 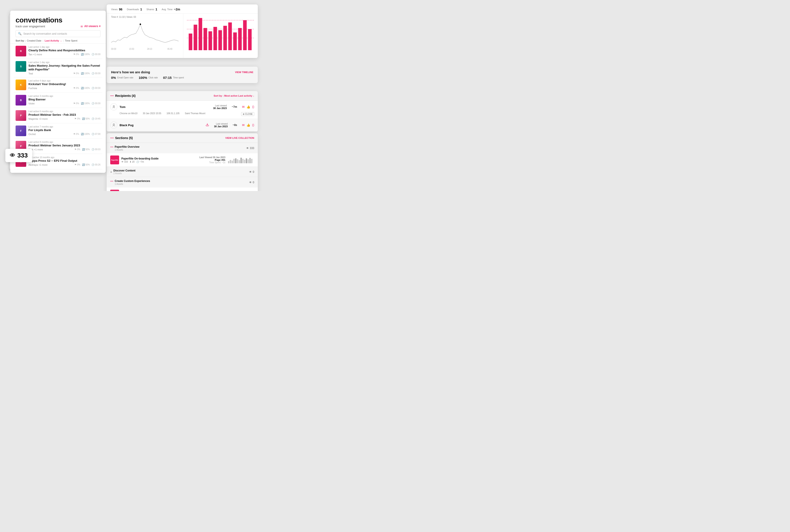 I want to click on email-icon-2: ✉, so click(x=243, y=125).